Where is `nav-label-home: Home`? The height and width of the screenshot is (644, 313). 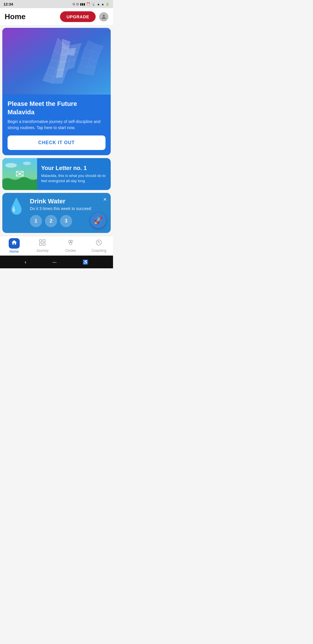
nav-label-home: Home is located at coordinates (14, 252).